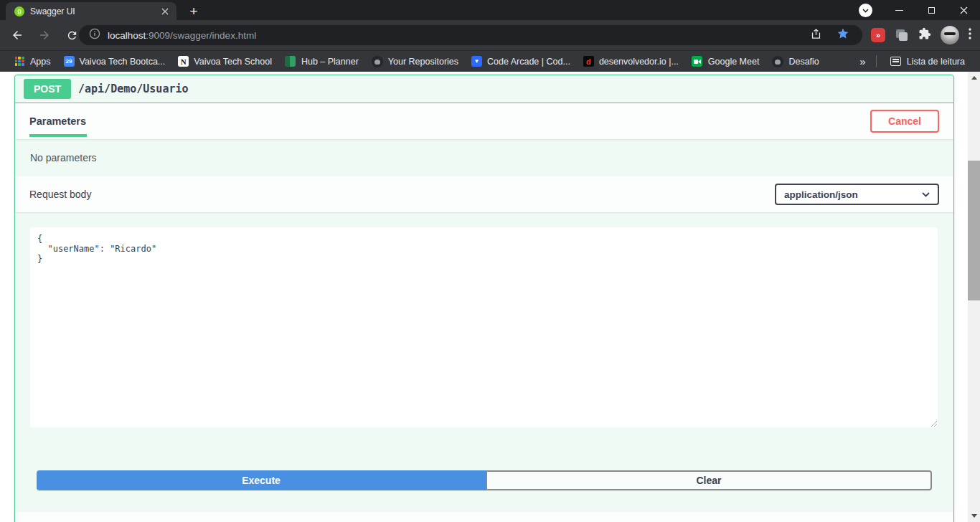  I want to click on bookmark-label: Apps, so click(40, 62).